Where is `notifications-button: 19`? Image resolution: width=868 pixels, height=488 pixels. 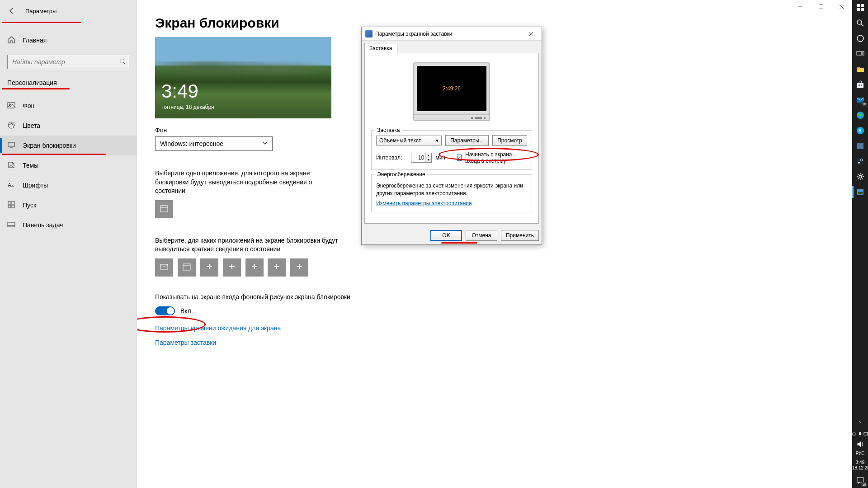
notifications-button: 19 is located at coordinates (860, 480).